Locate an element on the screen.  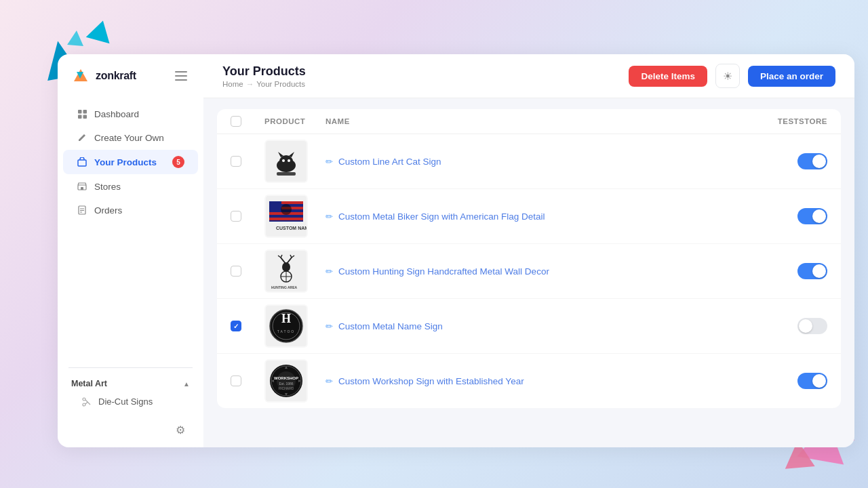
row4-toggle-cell is located at coordinates (787, 326).